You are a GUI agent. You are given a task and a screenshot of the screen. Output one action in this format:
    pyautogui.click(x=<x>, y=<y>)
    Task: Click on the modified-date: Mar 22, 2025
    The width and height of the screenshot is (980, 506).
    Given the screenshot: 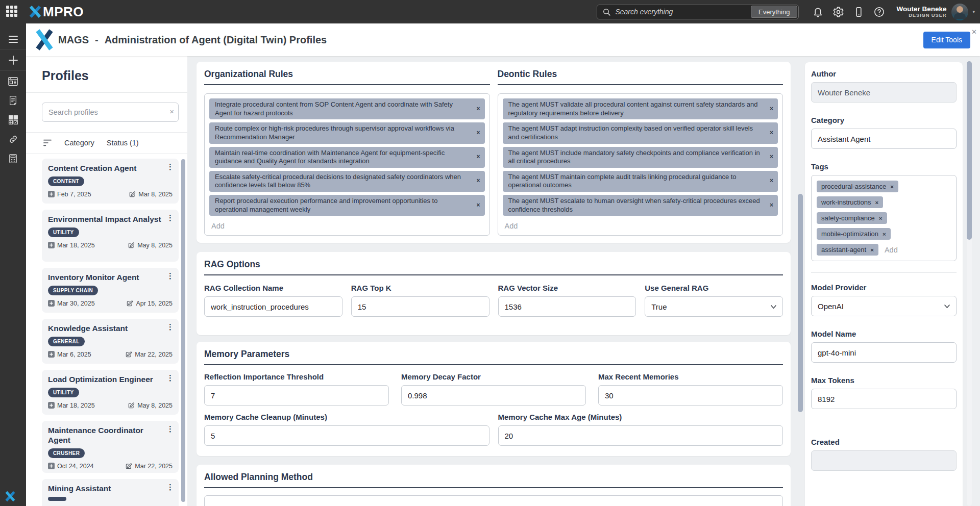 What is the action you would take?
    pyautogui.click(x=154, y=466)
    